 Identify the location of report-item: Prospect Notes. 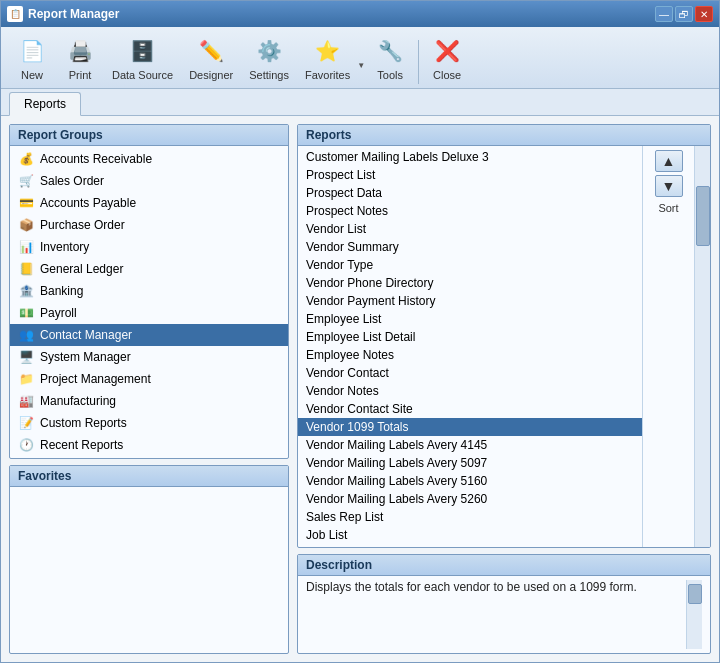
(470, 211).